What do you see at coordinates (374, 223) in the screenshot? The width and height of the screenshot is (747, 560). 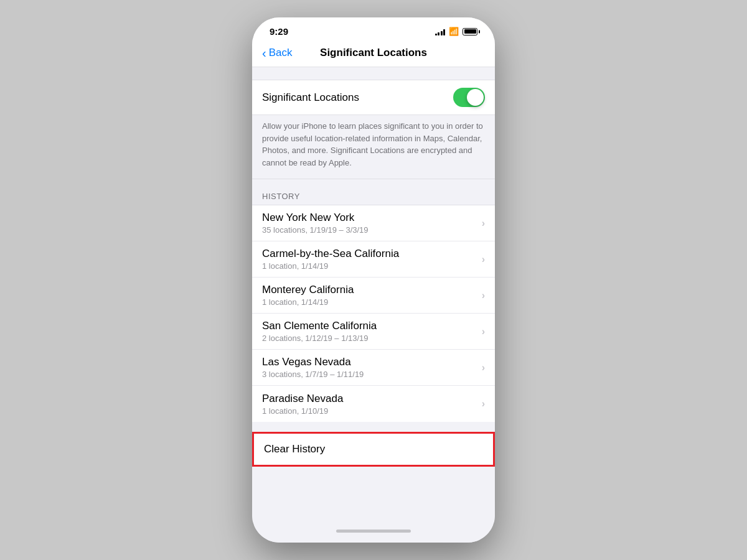 I see `list-item: New York New York 35 locations, 1/19/19 …` at bounding box center [374, 223].